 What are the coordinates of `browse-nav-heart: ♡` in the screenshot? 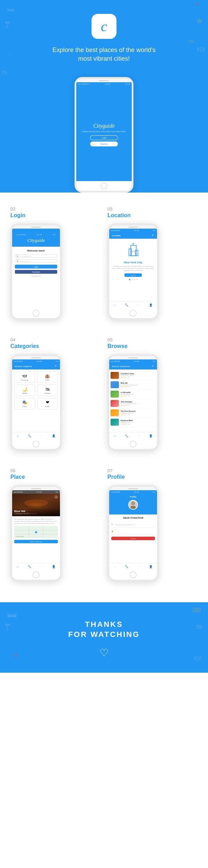 It's located at (139, 436).